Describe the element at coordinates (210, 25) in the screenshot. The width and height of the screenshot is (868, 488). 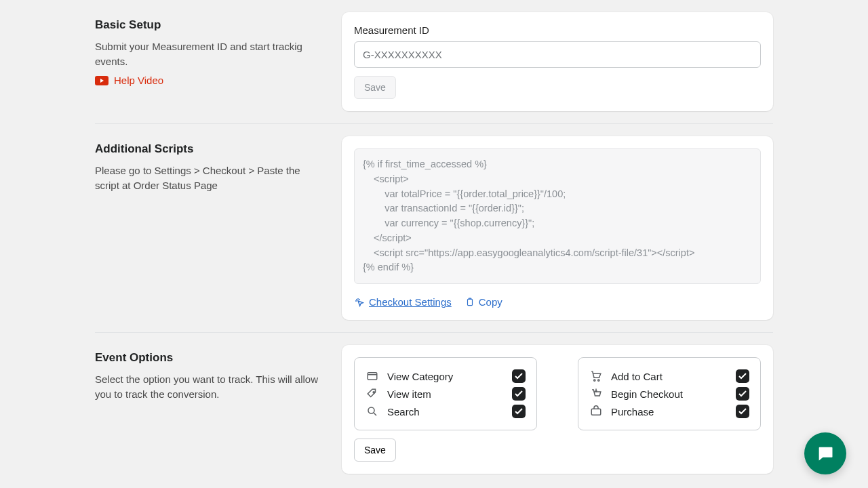
I see `basic-title: Basic Setup` at that location.